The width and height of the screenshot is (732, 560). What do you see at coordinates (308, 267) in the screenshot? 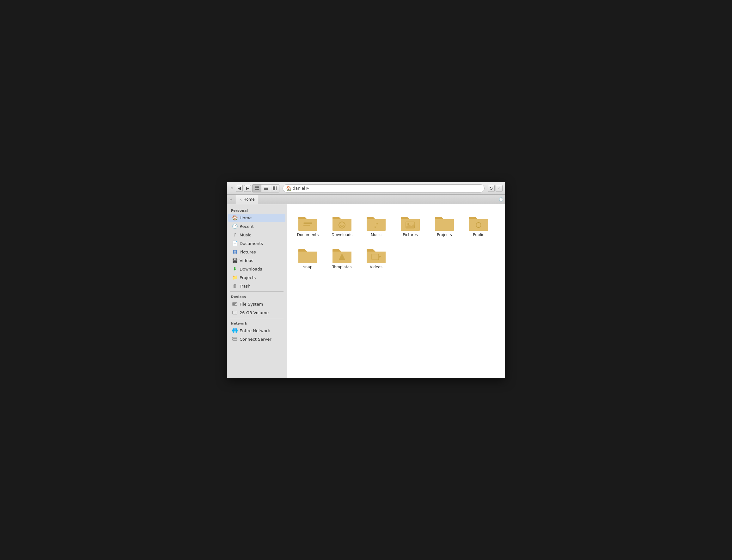
I see `file-name-snap: snap` at bounding box center [308, 267].